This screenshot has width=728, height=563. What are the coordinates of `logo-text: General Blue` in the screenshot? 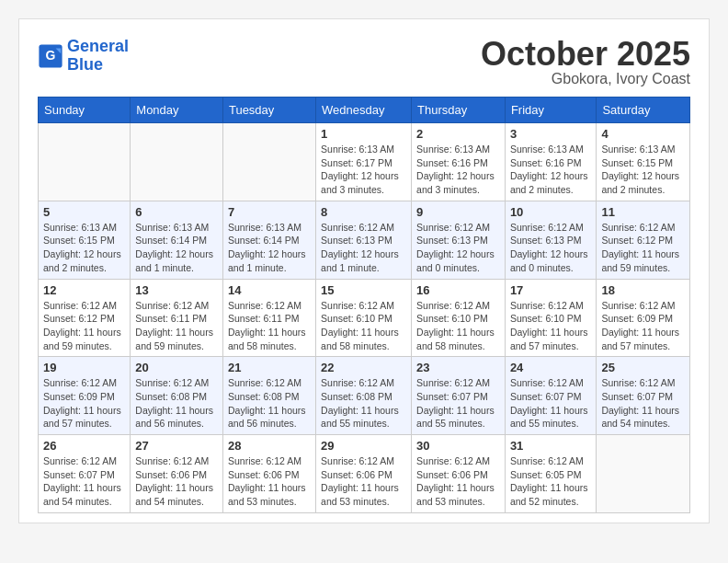 It's located at (97, 56).